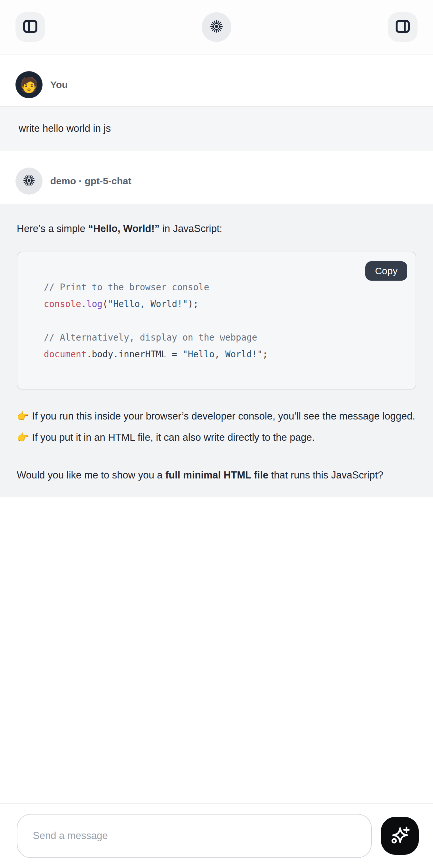  What do you see at coordinates (403, 27) in the screenshot?
I see `sidebar-right-icon` at bounding box center [403, 27].